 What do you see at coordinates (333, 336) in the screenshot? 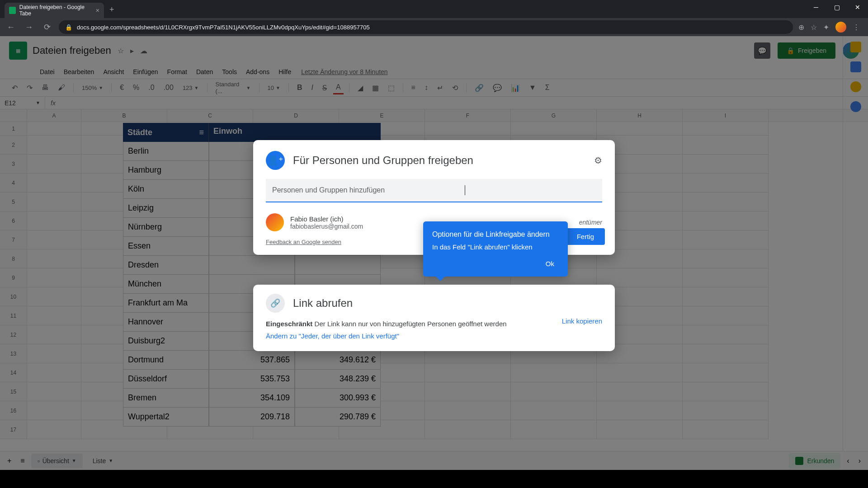
I see `change-link-access: Ändern zu "Jeder, der über den Link verf…` at bounding box center [333, 336].